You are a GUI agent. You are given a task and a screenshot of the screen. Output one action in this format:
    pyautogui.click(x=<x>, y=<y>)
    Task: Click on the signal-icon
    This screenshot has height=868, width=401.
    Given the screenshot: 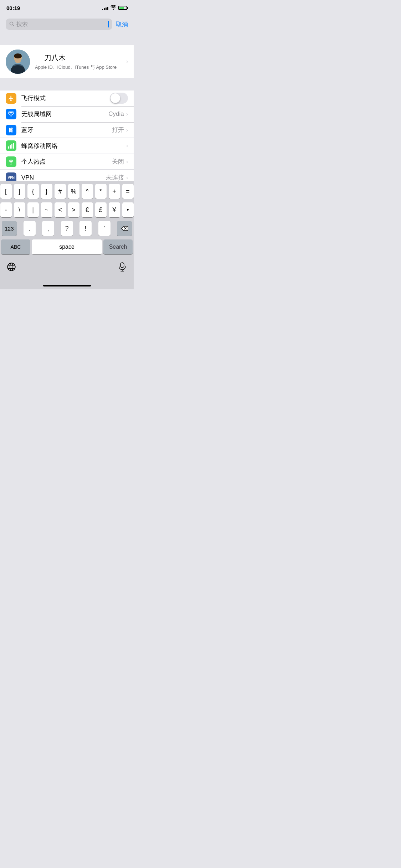 What is the action you would take?
    pyautogui.click(x=105, y=8)
    